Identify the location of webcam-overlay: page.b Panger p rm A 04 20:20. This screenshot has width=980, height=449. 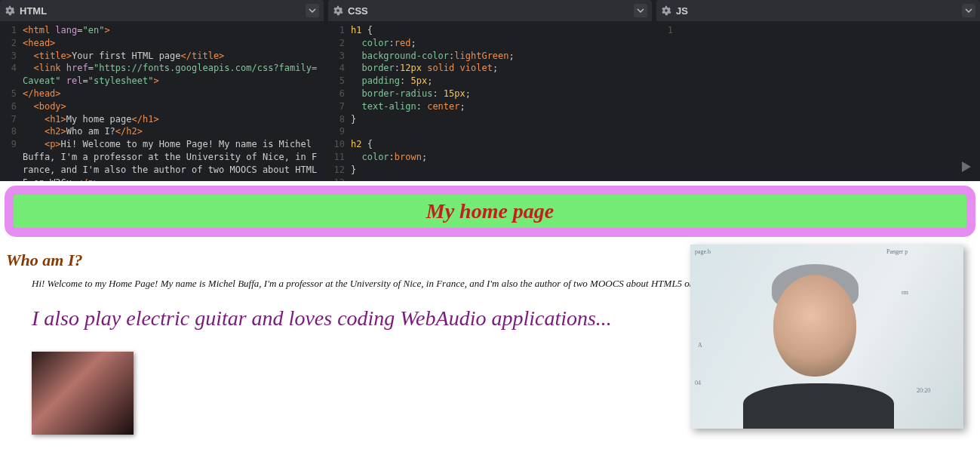
(827, 337).